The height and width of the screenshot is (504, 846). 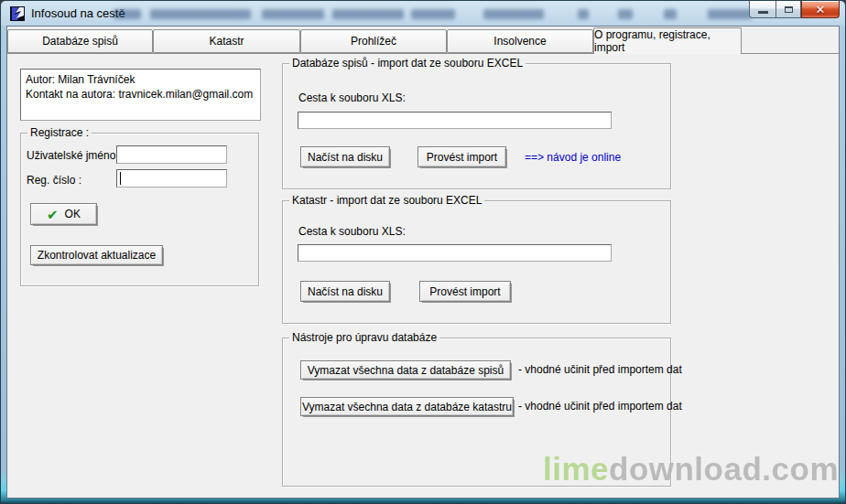 I want to click on import-katastr-legend: Katastr - import dat ze souboru EXCEL, so click(x=386, y=200).